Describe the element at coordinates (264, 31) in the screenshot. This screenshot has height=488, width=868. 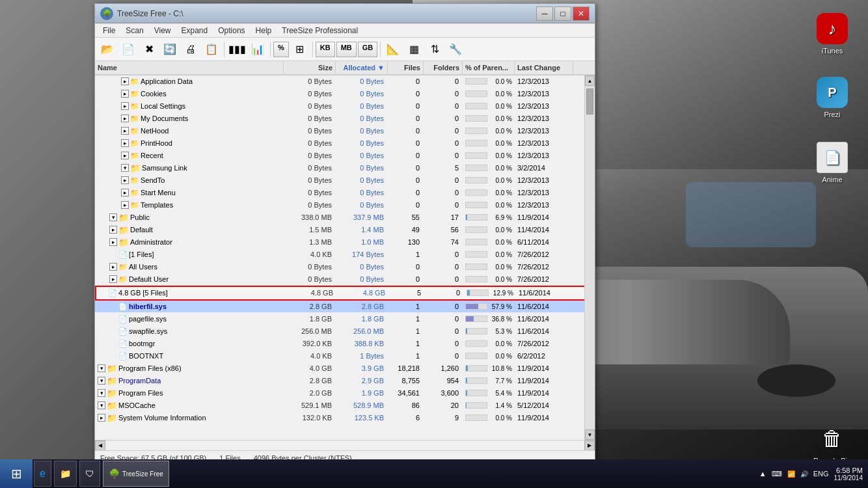
I see `menu-help: Help` at that location.